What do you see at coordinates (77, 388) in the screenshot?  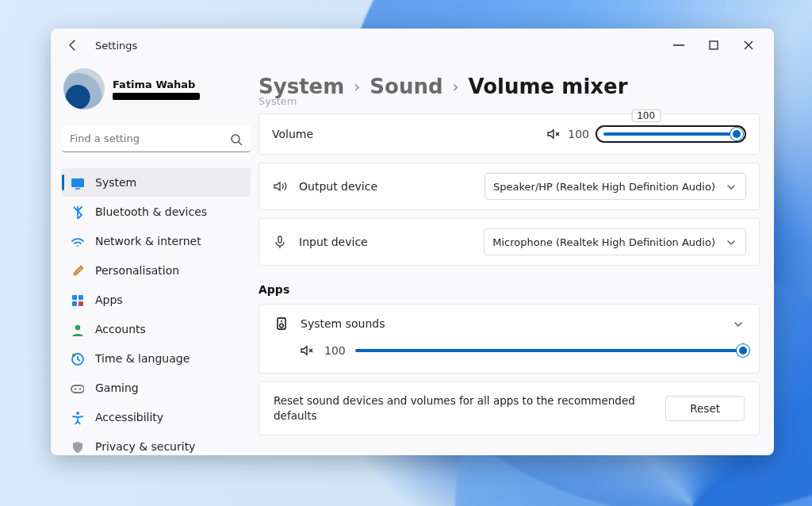 I see `gaming-icon` at bounding box center [77, 388].